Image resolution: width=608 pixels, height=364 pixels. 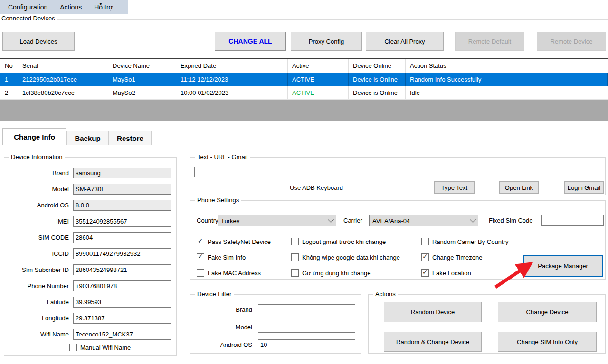 I want to click on device-filter-group: Device Filter Brand Model Android OS, so click(x=276, y=324).